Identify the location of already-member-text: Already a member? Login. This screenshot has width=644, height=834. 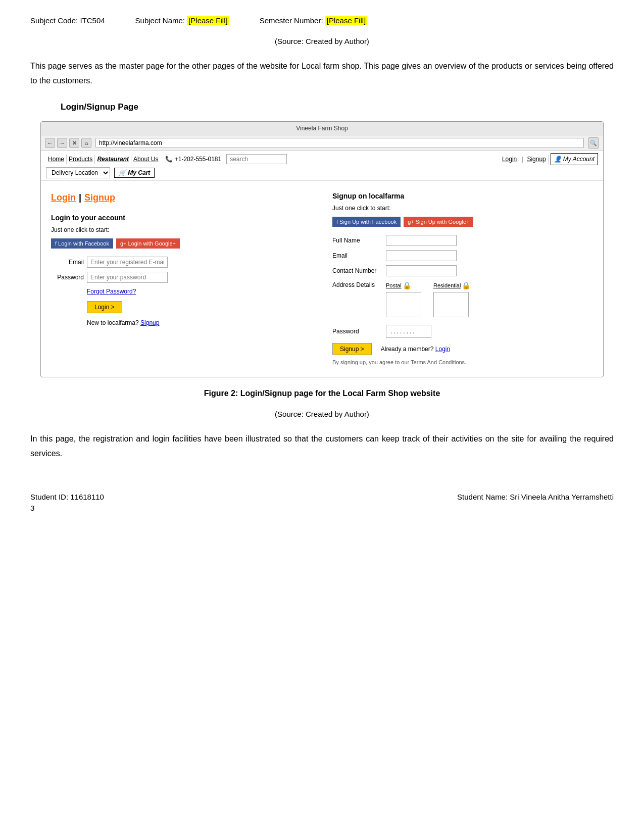
(415, 349).